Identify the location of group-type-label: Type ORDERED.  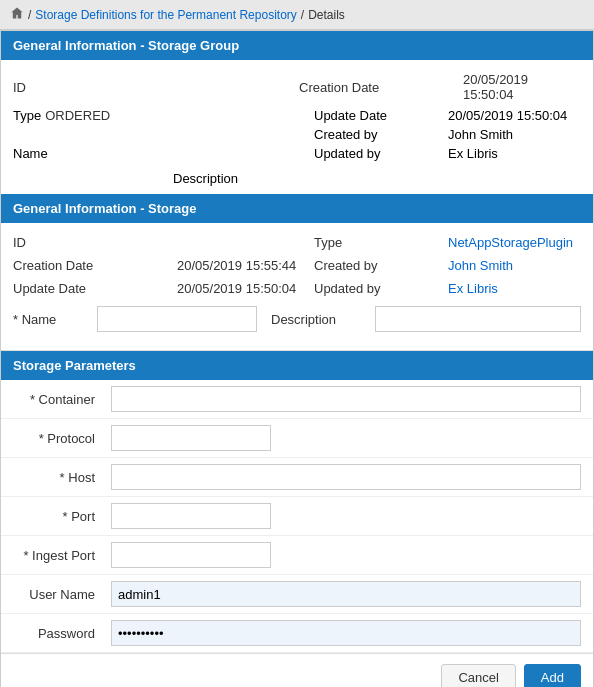
(93, 116).